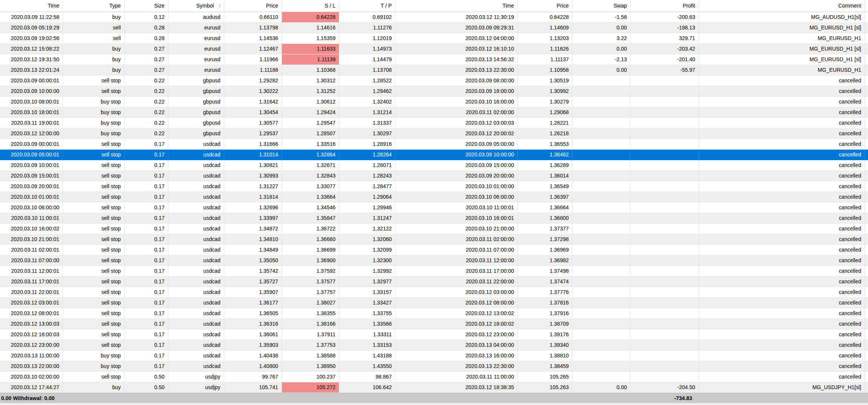  I want to click on table-row: 2020.03.11 07:00:00sell stop0.17usdcad1.…, so click(434, 261).